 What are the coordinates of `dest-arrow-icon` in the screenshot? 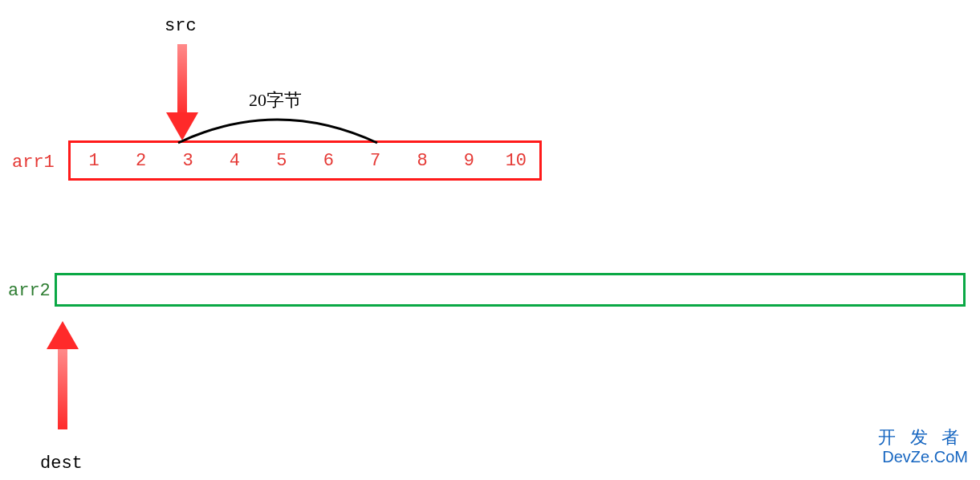 It's located at (63, 376).